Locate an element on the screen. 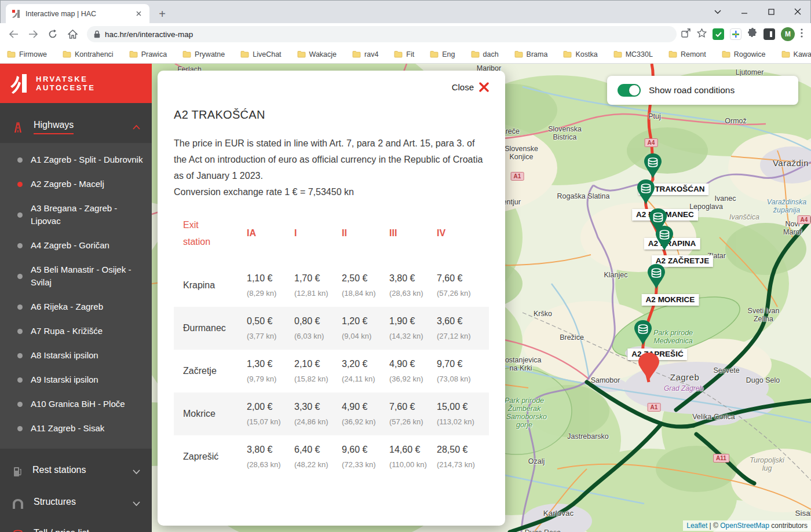  price-eur: 1,20 € is located at coordinates (366, 321).